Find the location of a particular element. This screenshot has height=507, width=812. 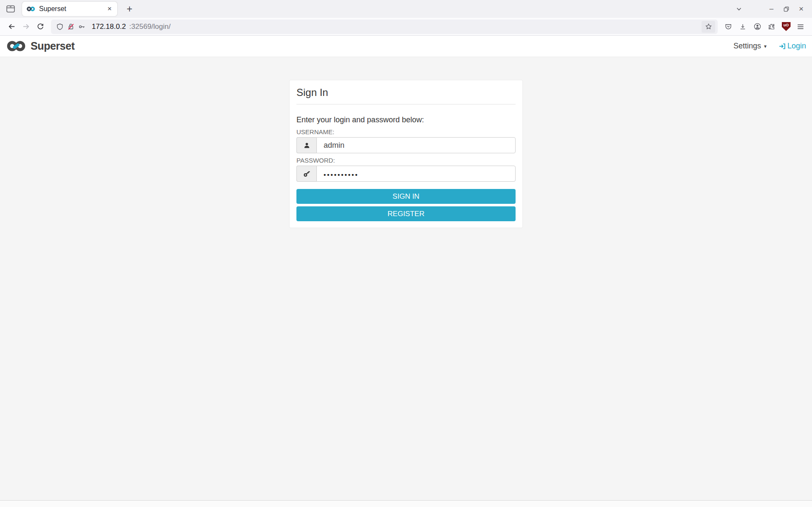

navbar-right: Settings ▾ Login is located at coordinates (770, 46).